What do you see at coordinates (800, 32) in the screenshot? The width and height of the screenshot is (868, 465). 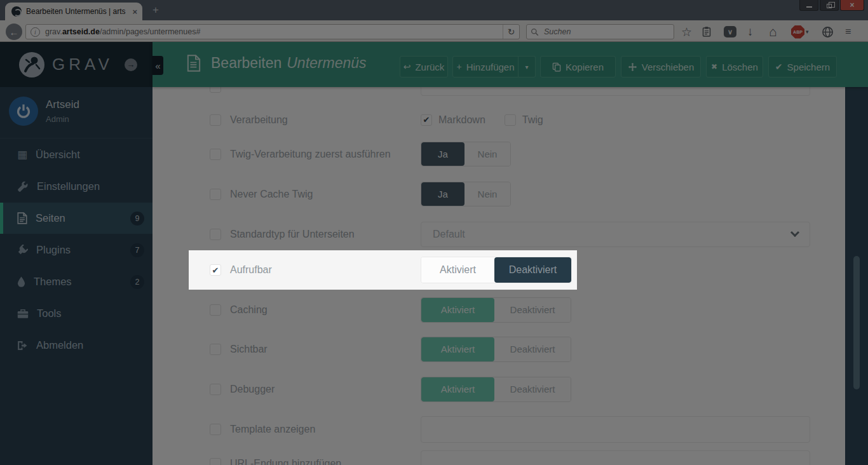 I see `adblock-icon: ABP ▾` at bounding box center [800, 32].